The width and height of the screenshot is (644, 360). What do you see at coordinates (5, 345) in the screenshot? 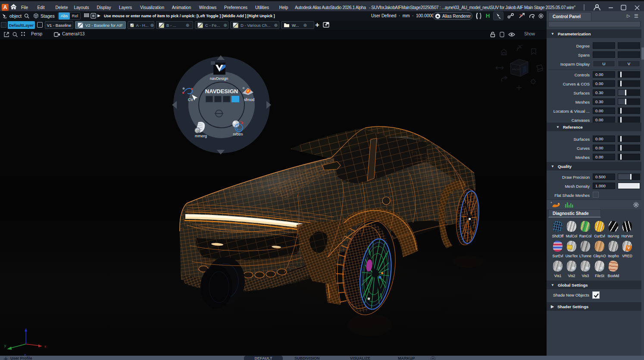
I see `svg-text: y` at bounding box center [5, 345].